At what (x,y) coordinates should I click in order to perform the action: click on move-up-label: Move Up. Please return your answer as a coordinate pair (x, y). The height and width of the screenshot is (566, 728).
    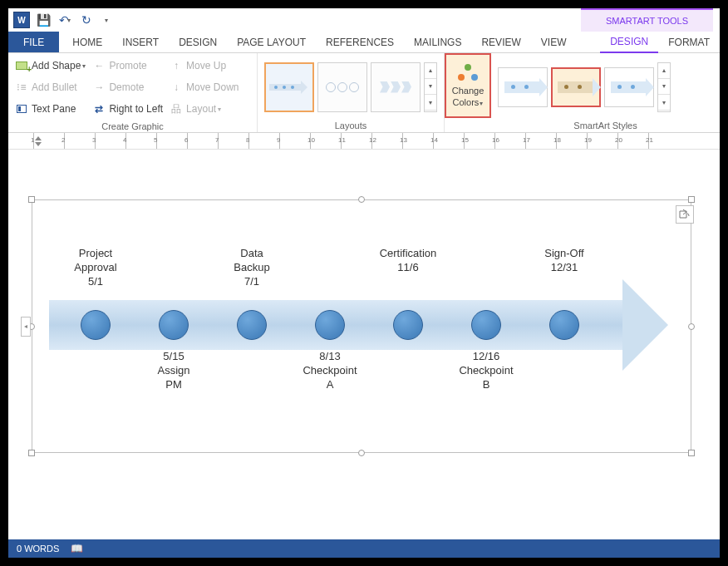
    Looking at the image, I should click on (206, 66).